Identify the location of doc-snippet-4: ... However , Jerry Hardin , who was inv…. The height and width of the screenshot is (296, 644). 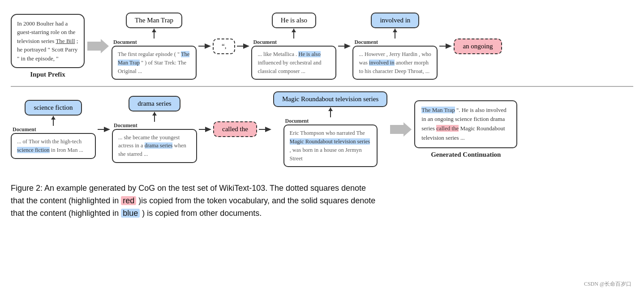
(395, 63).